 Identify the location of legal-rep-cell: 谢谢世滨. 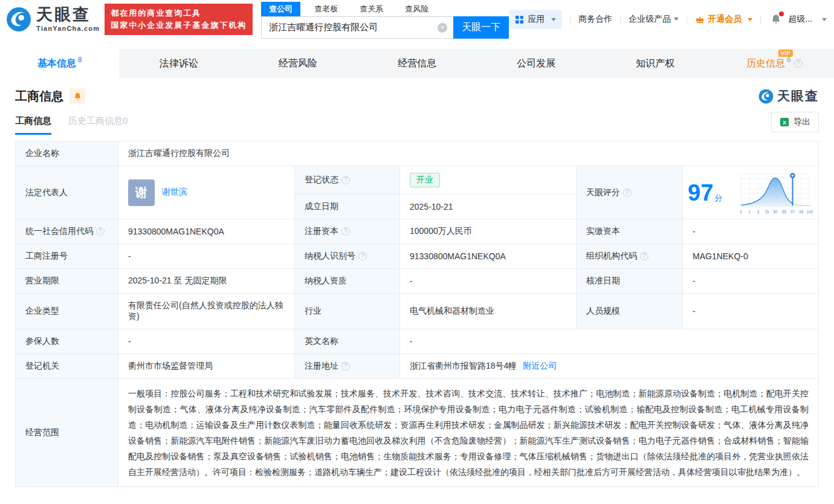
(207, 193).